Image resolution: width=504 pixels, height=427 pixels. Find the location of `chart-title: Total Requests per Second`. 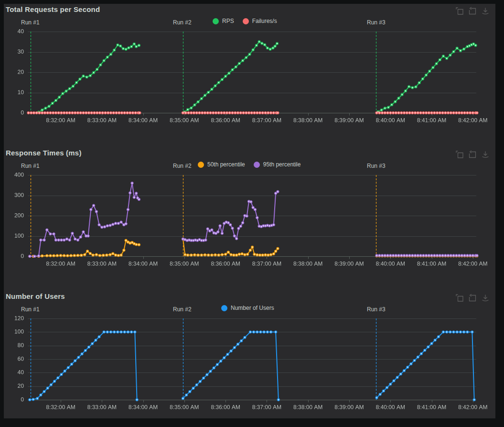

chart-title: Total Requests per Second is located at coordinates (53, 10).